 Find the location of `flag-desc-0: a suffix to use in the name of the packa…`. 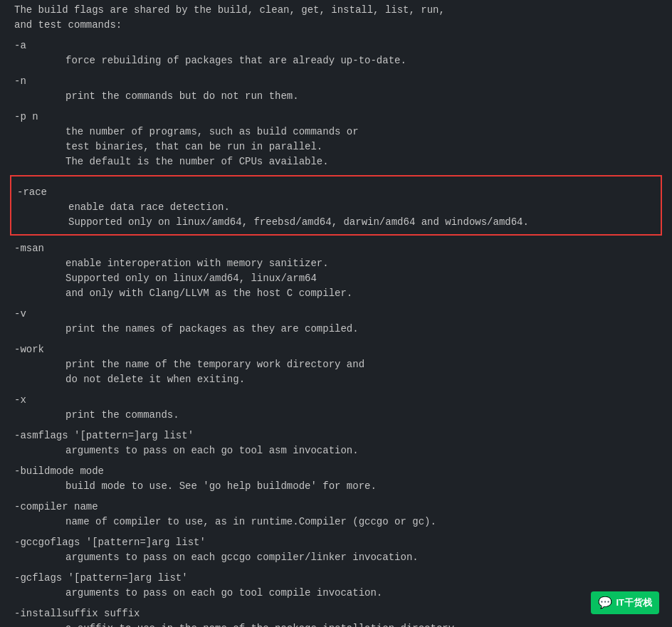

flag-desc-0: a suffix to use in the name of the packa… is located at coordinates (336, 624).